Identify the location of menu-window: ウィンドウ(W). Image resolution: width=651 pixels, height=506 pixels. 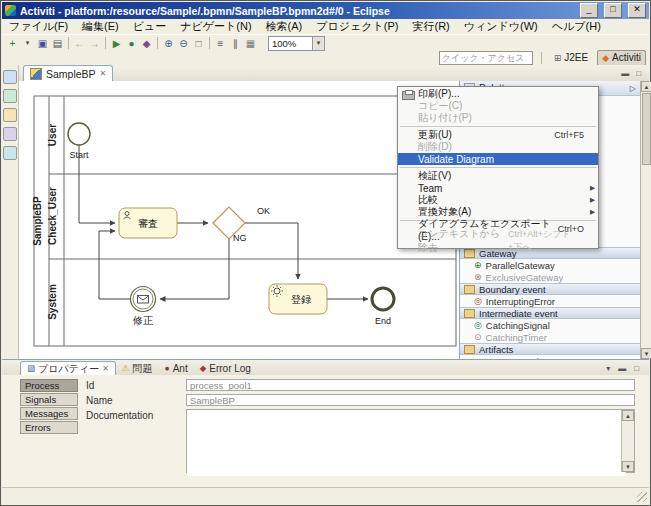
(501, 26).